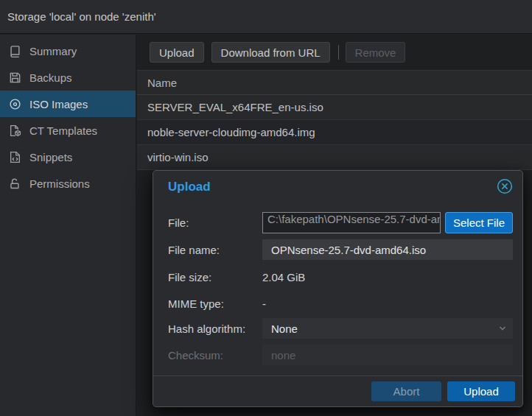 This screenshot has height=416, width=532. I want to click on file-row: File: C:\fakepath\OPNsense-25.7-dvd-amd6…, so click(340, 222).